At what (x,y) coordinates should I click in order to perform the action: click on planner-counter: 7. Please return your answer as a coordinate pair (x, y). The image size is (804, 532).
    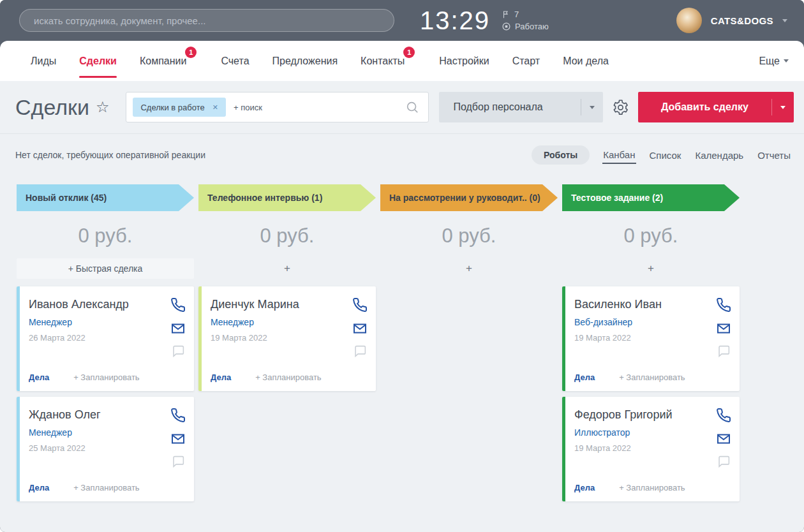
    Looking at the image, I should click on (525, 14).